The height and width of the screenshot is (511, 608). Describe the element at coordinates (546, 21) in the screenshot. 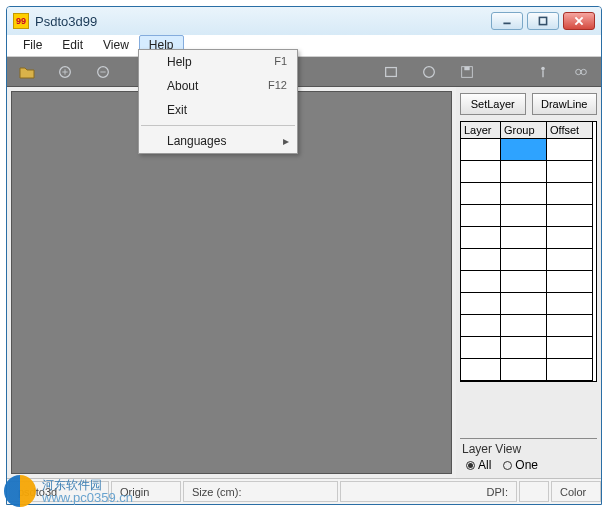

I see `window-controls` at that location.